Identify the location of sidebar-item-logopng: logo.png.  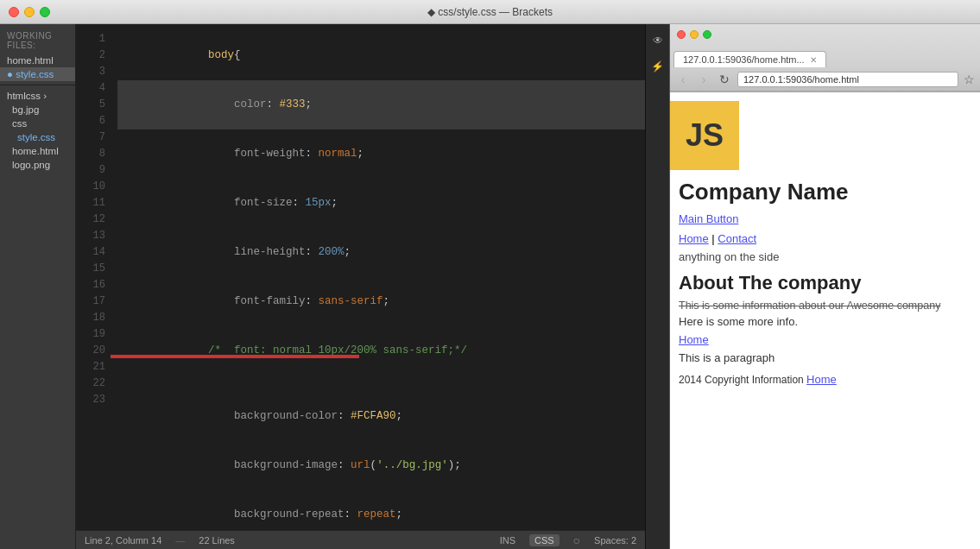
(38, 165).